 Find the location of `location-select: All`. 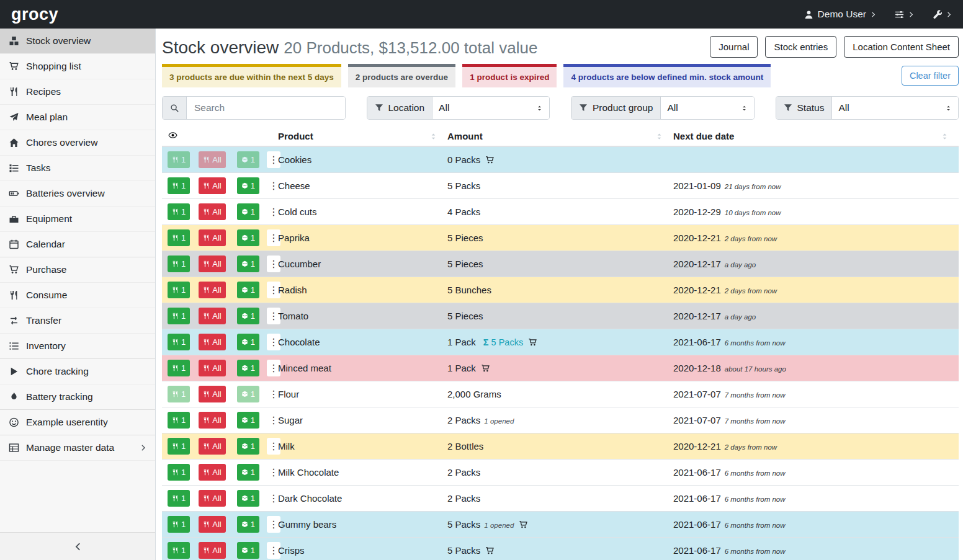

location-select: All is located at coordinates (491, 108).